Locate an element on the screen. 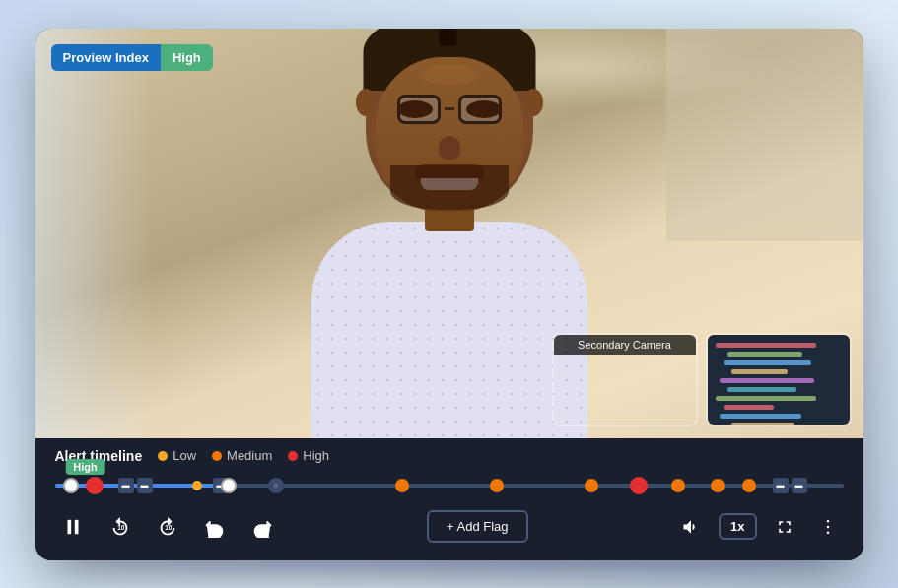 Image resolution: width=898 pixels, height=588 pixels. undo-button: A is located at coordinates (215, 527).